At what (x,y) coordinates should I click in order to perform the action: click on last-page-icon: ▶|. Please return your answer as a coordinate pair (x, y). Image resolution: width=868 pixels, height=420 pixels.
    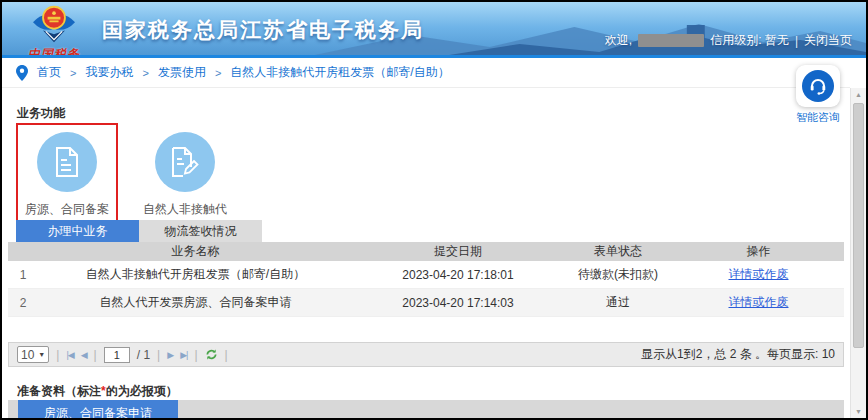
    Looking at the image, I should click on (184, 355).